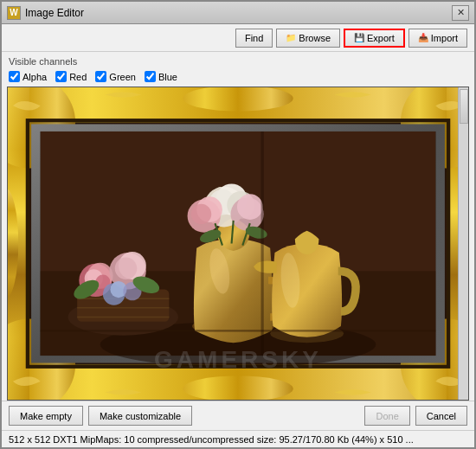  Describe the element at coordinates (291, 38) in the screenshot. I see `browse-icon: 📁` at that location.